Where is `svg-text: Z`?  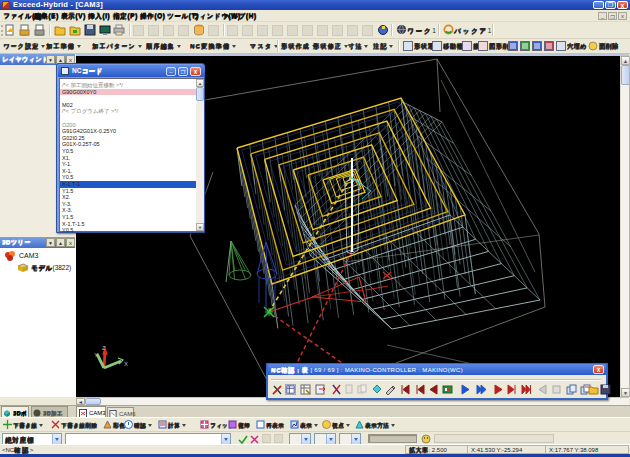
svg-text: Z is located at coordinates (104, 348).